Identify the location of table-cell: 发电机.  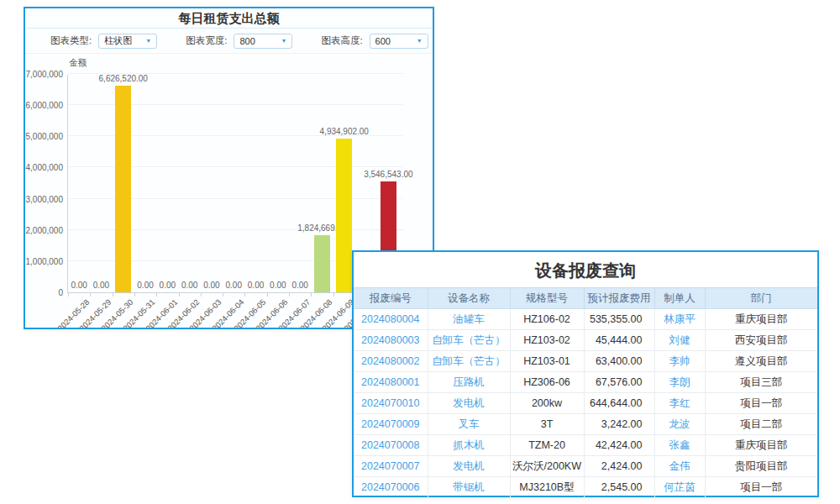
(469, 467).